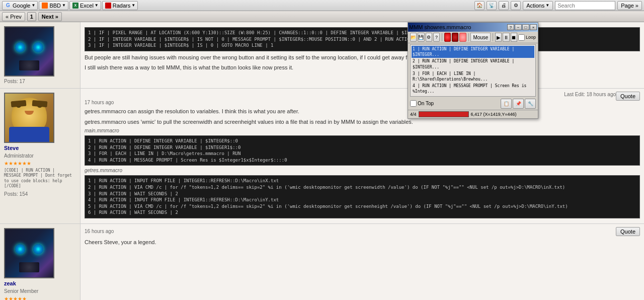  What do you see at coordinates (628, 232) in the screenshot?
I see `quote-button-3: Quote` at bounding box center [628, 232].